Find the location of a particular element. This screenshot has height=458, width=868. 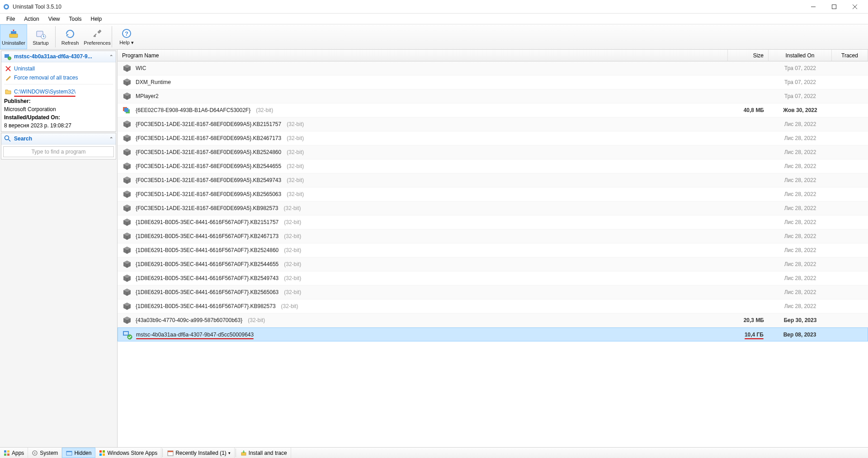

uninstall-link: Uninstall is located at coordinates (59, 69).